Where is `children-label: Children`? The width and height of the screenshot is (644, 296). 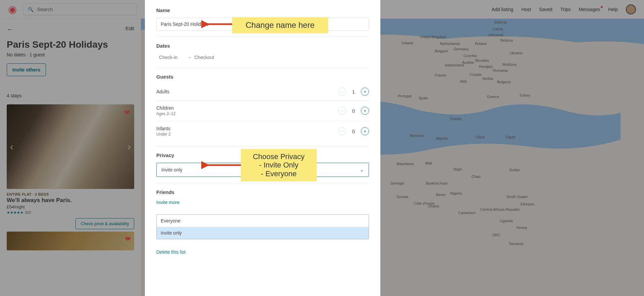 children-label: Children is located at coordinates (166, 108).